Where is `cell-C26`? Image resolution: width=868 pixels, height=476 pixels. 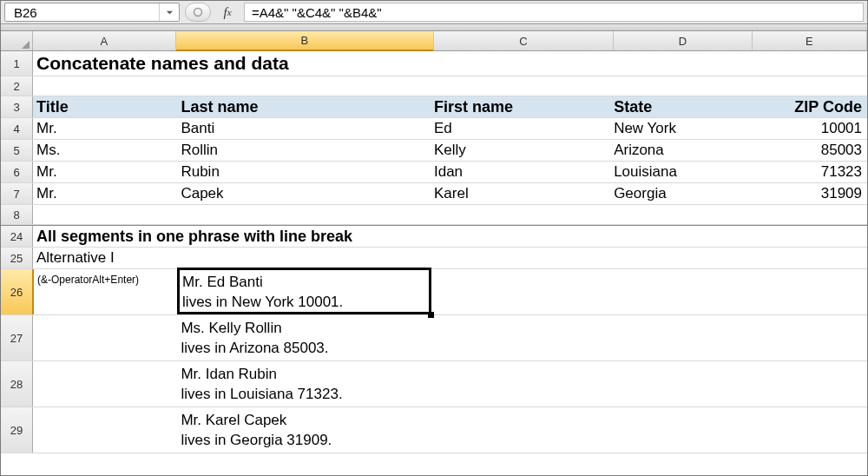 cell-C26 is located at coordinates (521, 292).